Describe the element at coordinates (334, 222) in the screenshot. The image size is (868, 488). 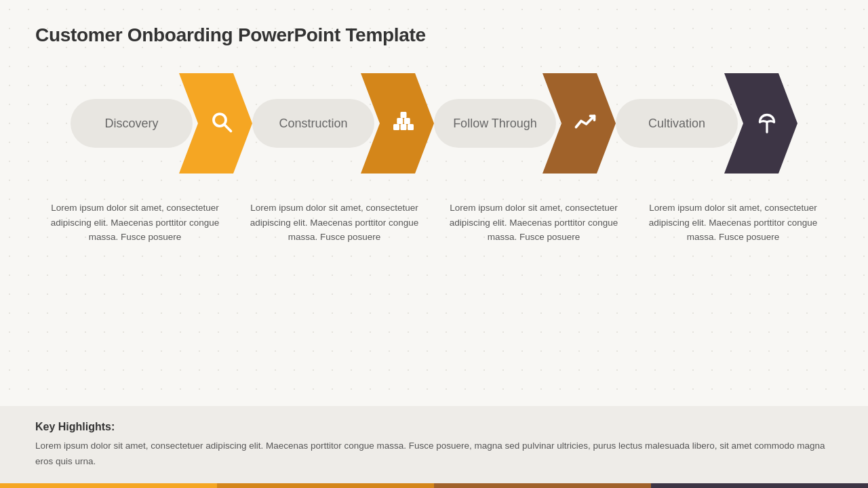
I see `desc-construction: Lorem ipsum dolor sit amet, consectetuer…` at that location.